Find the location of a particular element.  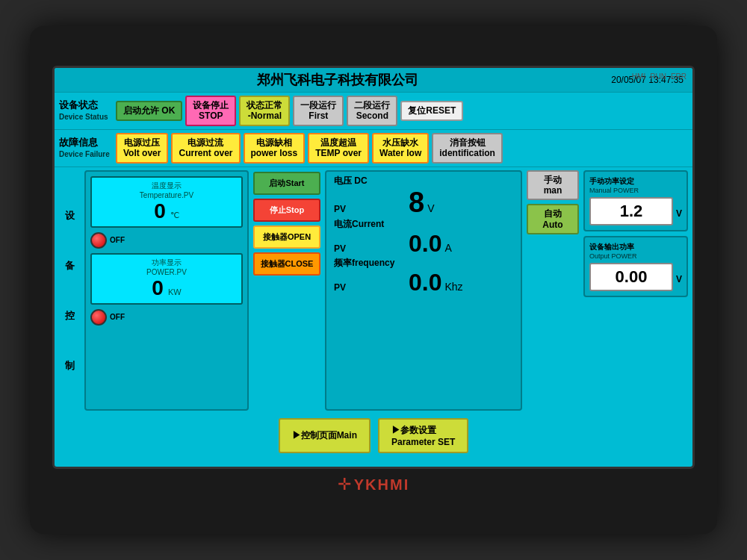

brand-area: ✛ YKHMI is located at coordinates (374, 485).